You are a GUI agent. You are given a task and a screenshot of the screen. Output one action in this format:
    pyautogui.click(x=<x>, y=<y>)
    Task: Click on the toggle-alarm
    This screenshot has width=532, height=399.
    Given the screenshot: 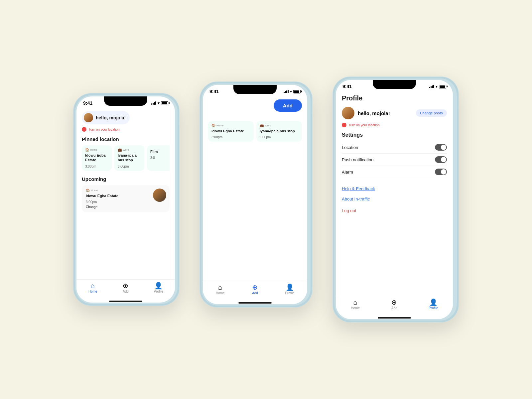 What is the action you would take?
    pyautogui.click(x=441, y=172)
    